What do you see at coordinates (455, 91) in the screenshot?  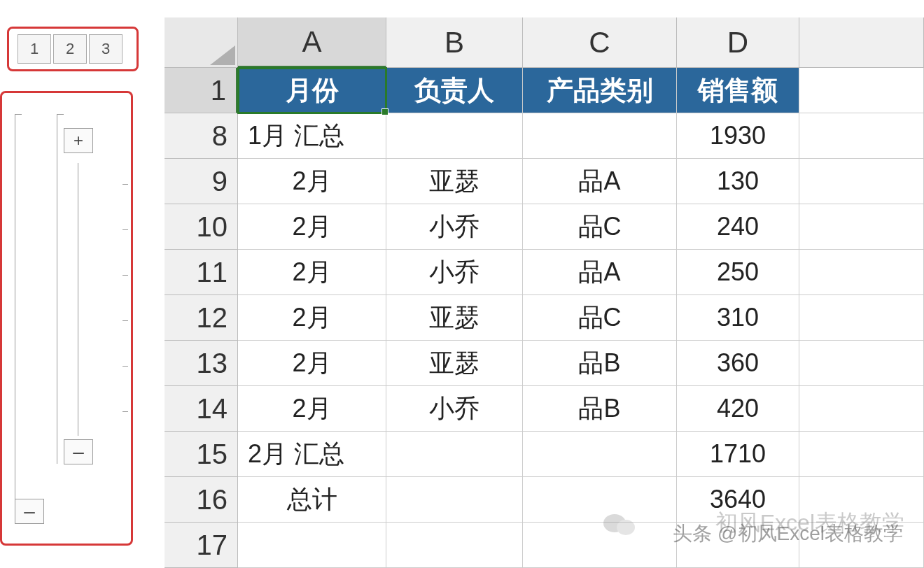 I see `header-cell: 负责人` at bounding box center [455, 91].